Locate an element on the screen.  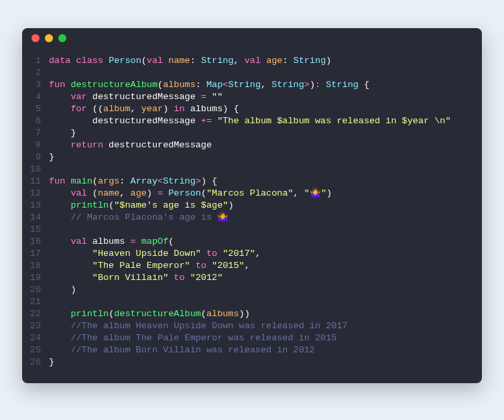
token-punct: ) { is located at coordinates (209, 181).